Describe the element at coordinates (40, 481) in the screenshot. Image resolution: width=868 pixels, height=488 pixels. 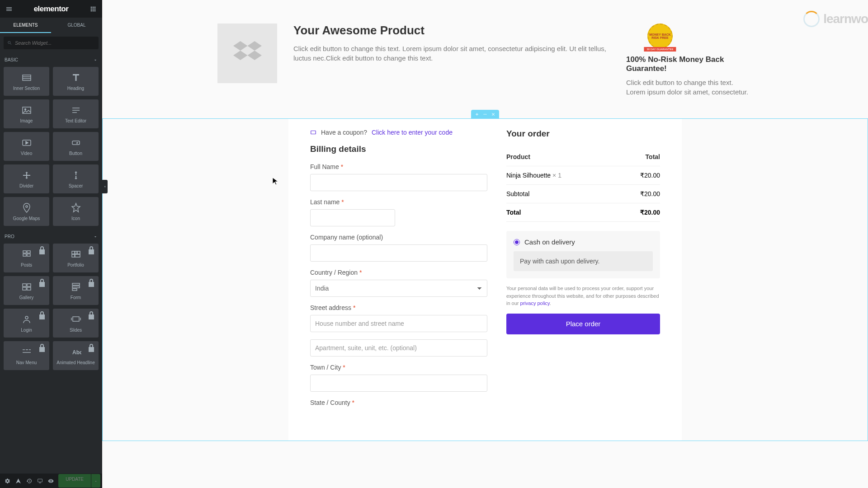
I see `responsive-icon` at that location.